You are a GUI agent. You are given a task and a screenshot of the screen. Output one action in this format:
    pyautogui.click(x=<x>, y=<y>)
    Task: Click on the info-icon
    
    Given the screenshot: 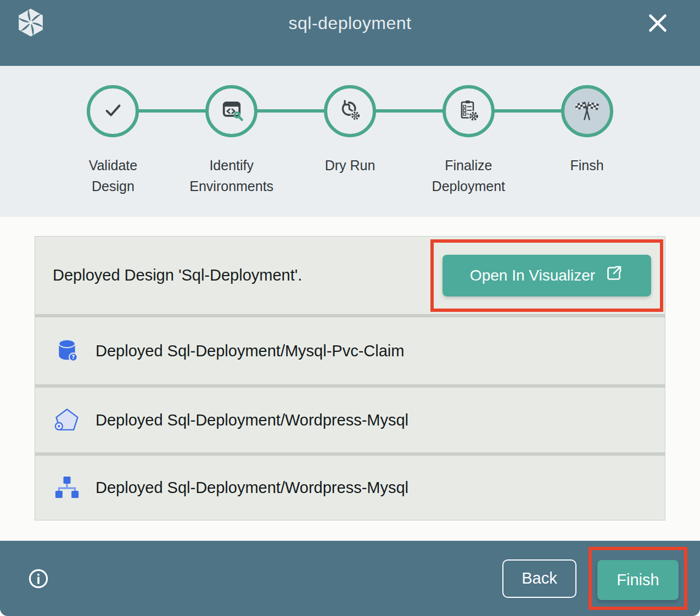 What is the action you would take?
    pyautogui.click(x=38, y=579)
    